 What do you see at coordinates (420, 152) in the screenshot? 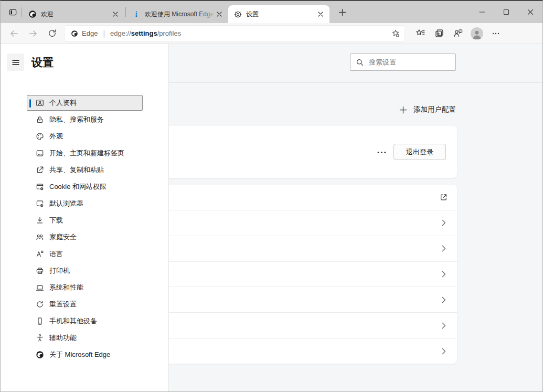
I see `sign-out-button: 退出登录` at bounding box center [420, 152].